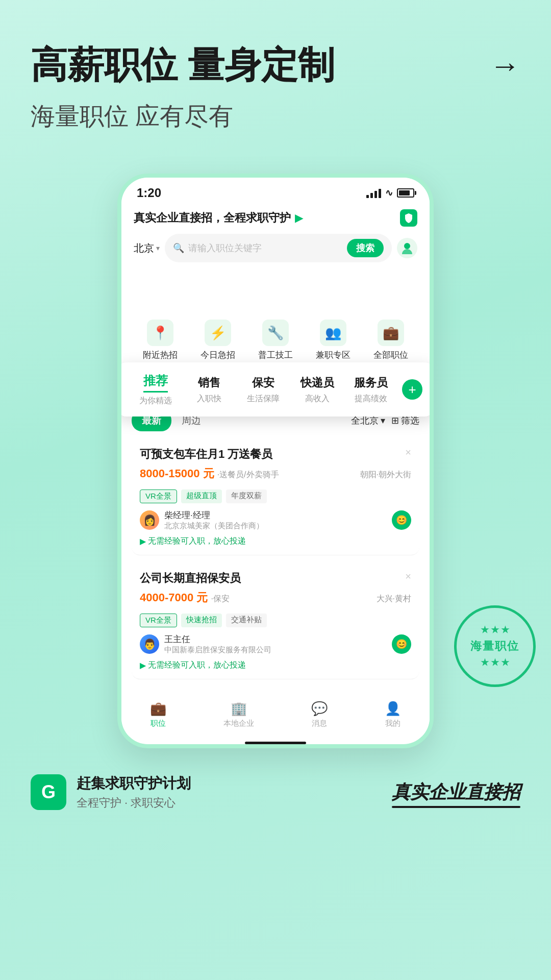 Image resolution: width=551 pixels, height=980 pixels. I want to click on tagline-text: 真实企业直接招，全程求职守护, so click(212, 218).